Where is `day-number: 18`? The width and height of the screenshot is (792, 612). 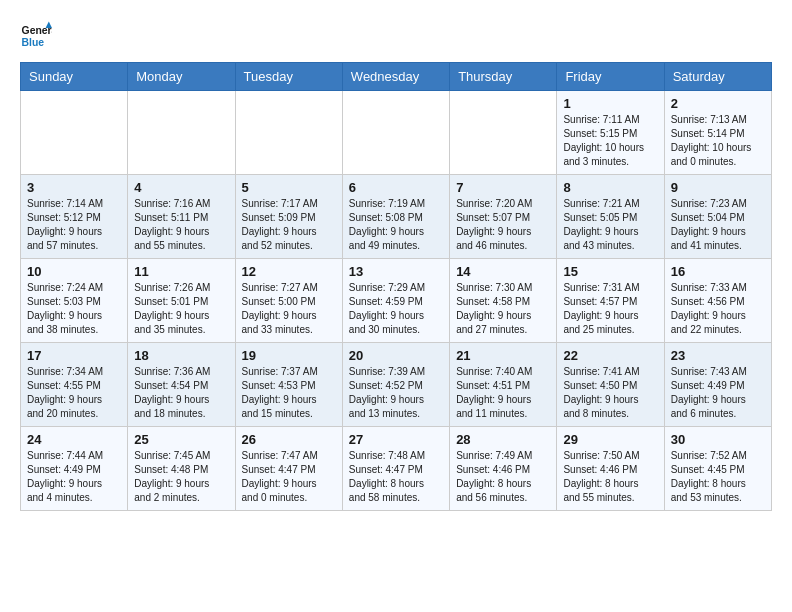 day-number: 18 is located at coordinates (181, 356).